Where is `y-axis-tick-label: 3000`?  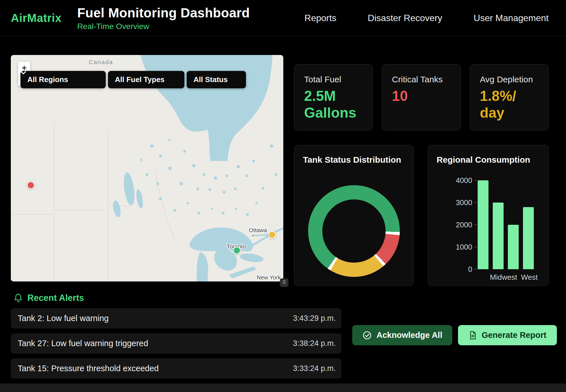 y-axis-tick-label: 3000 is located at coordinates (457, 203).